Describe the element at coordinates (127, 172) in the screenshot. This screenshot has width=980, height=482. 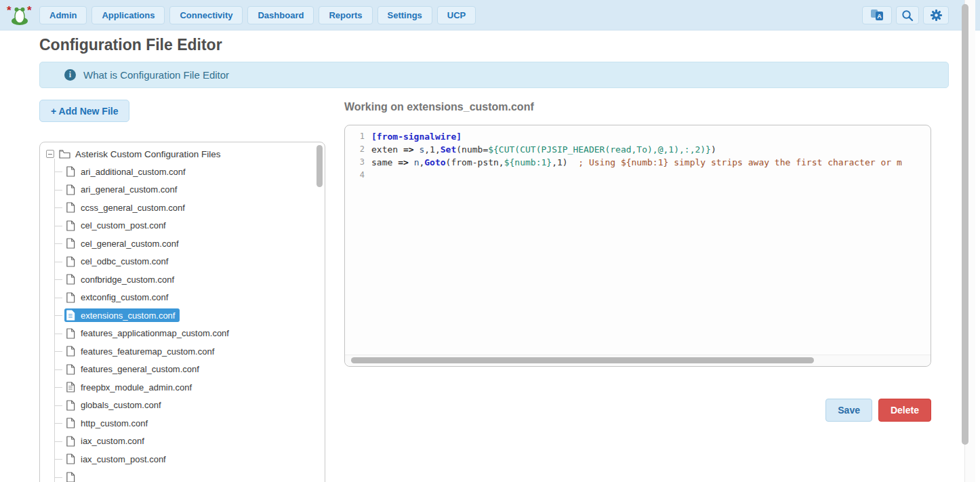
I see `tree-item-body: ari_additional_custom.conf` at that location.